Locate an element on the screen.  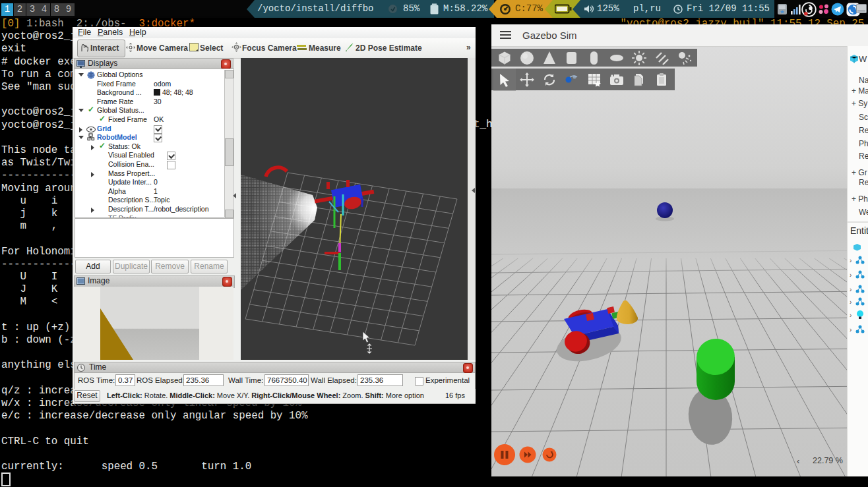
svg-text: 22.79 % is located at coordinates (828, 461).